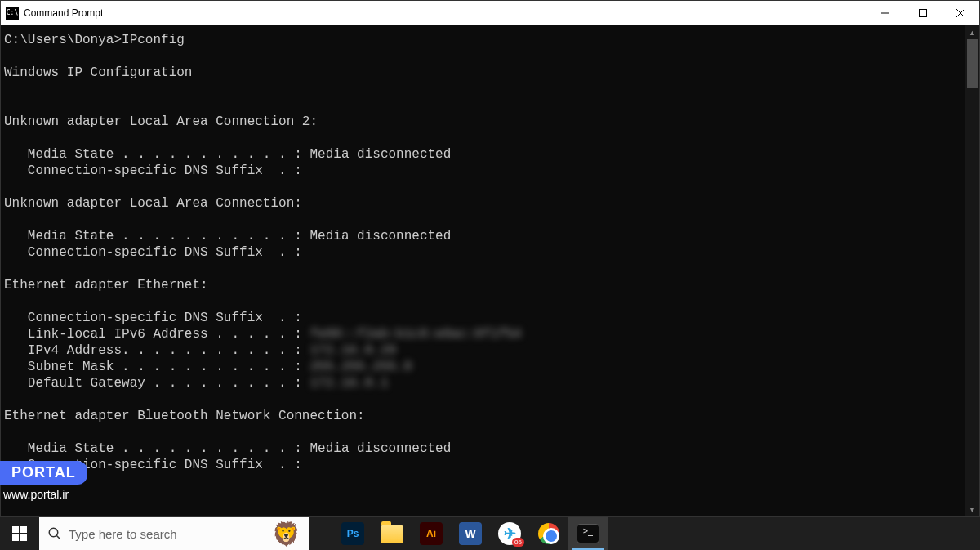 The image size is (980, 550). I want to click on windows-icon, so click(20, 534).